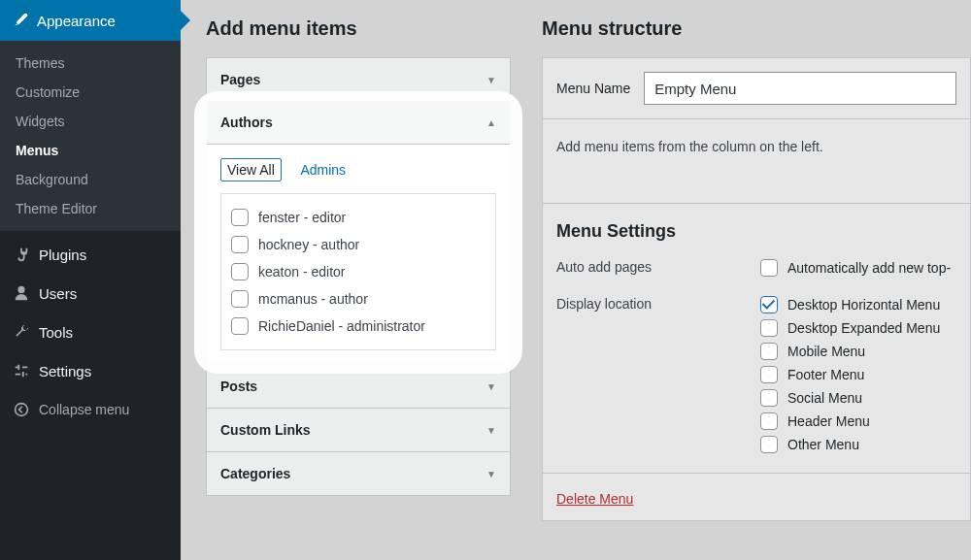 The image size is (971, 560). What do you see at coordinates (593, 88) in the screenshot?
I see `menu-name-label: Menu Name` at bounding box center [593, 88].